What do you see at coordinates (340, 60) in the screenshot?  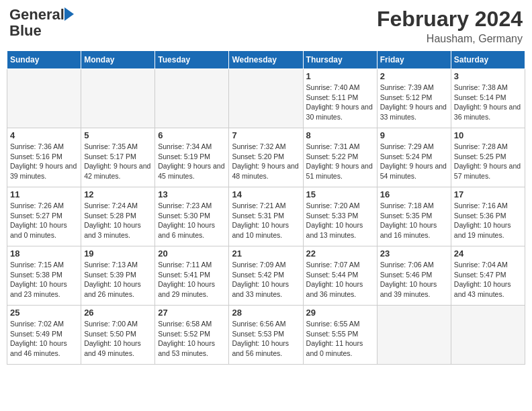 I see `col-thursday: Thursday` at bounding box center [340, 60].